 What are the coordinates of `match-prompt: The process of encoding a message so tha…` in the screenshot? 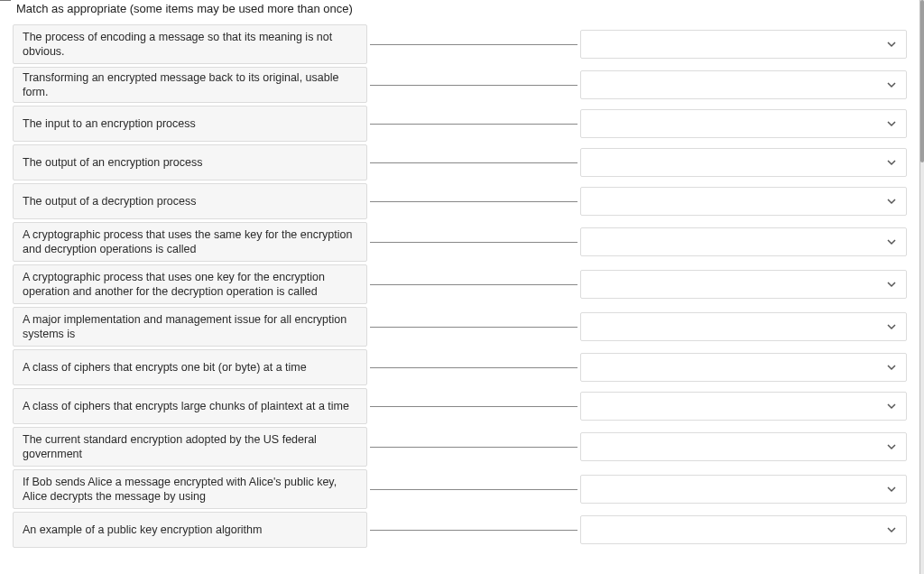 It's located at (189, 44).